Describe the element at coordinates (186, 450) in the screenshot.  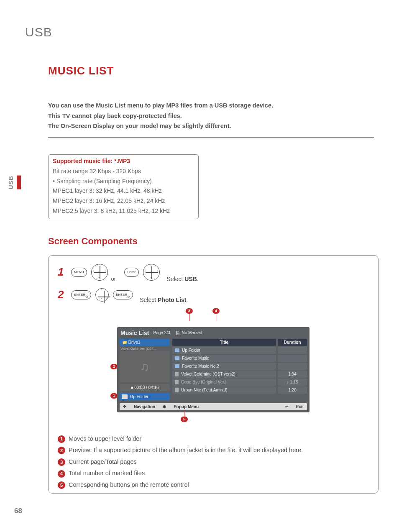
I see `legend-l2: Preview: If a supported picture of the a…` at that location.